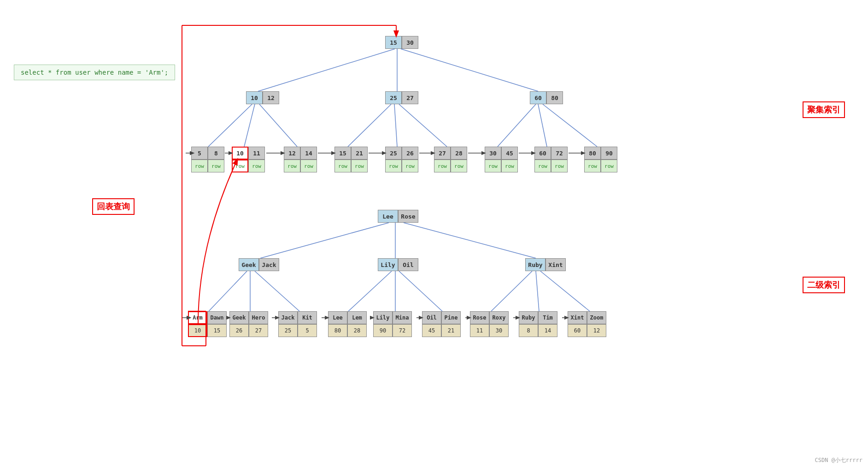  What do you see at coordinates (587, 324) in the screenshot?
I see `sec-leaf-8: Xint Zoom 60 12` at bounding box center [587, 324].